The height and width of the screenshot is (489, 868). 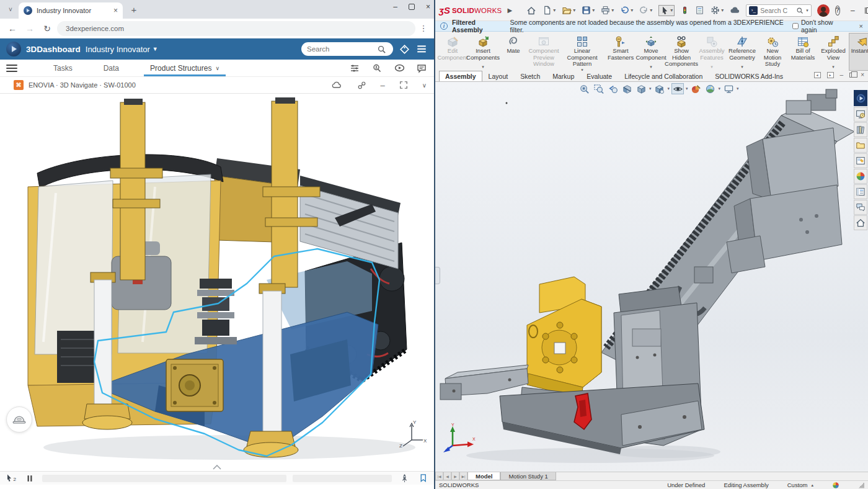 What do you see at coordinates (823, 11) in the screenshot?
I see `user-avatar` at bounding box center [823, 11].